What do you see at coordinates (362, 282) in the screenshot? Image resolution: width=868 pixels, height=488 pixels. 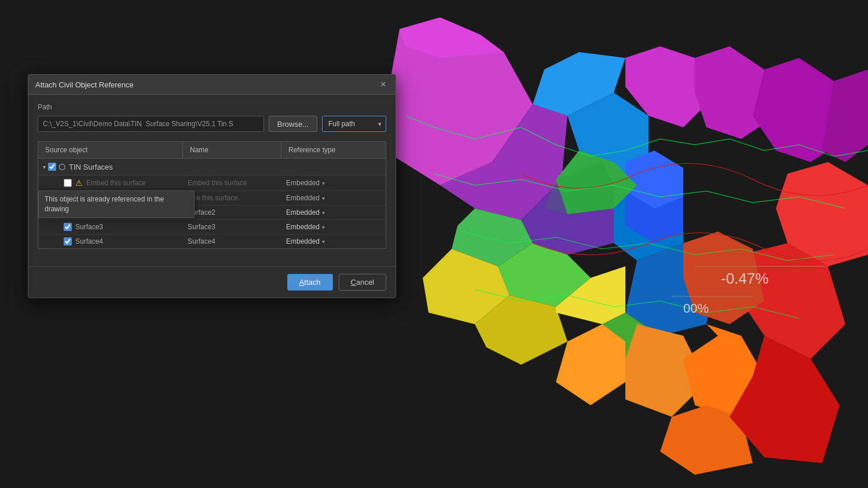 I see `cancel-button: Cancel` at bounding box center [362, 282].